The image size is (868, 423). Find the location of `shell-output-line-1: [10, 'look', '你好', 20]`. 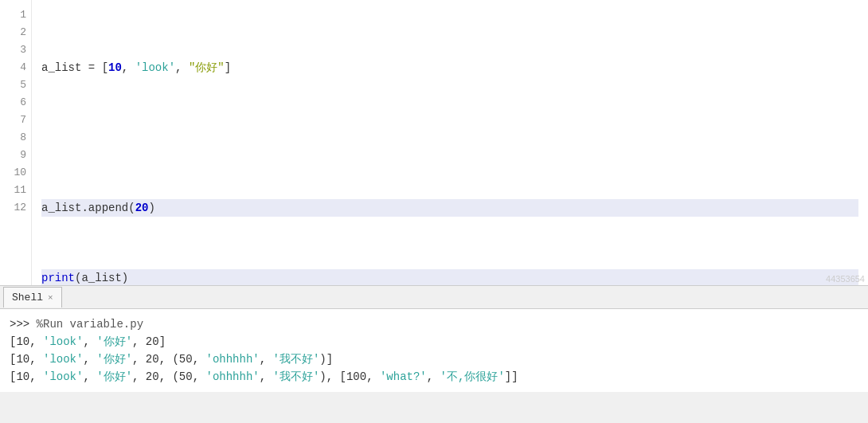

shell-output-line-1: [10, 'look', '你好', 20] is located at coordinates (434, 342).